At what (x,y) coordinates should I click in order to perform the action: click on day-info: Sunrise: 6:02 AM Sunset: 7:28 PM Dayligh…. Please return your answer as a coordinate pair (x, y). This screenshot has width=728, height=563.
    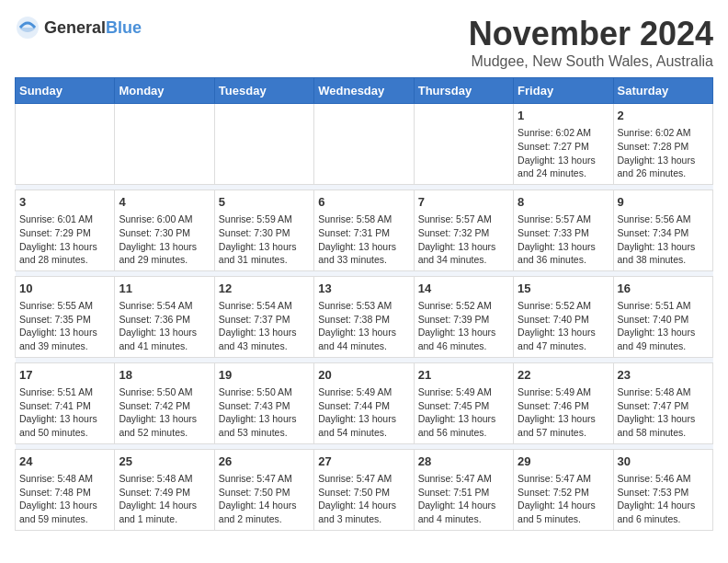
    Looking at the image, I should click on (664, 153).